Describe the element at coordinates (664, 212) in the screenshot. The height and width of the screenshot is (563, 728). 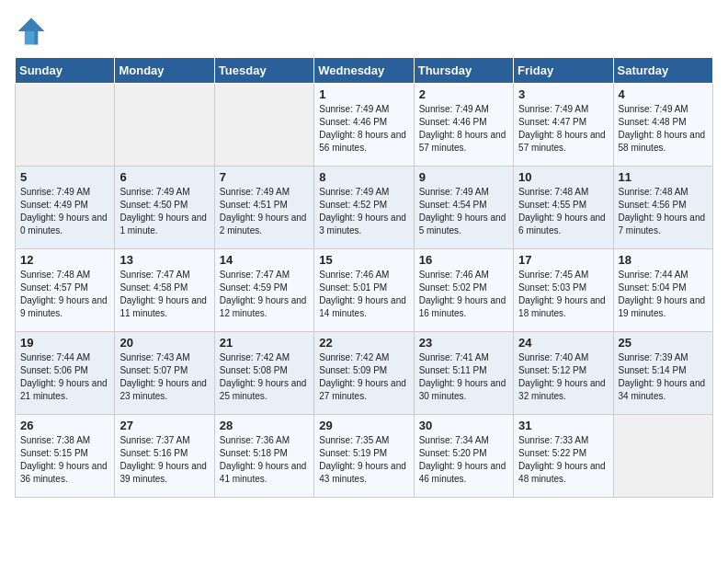
I see `day-info: Sunrise: 7:48 AM Sunset: 4:56 PM Dayligh…` at that location.